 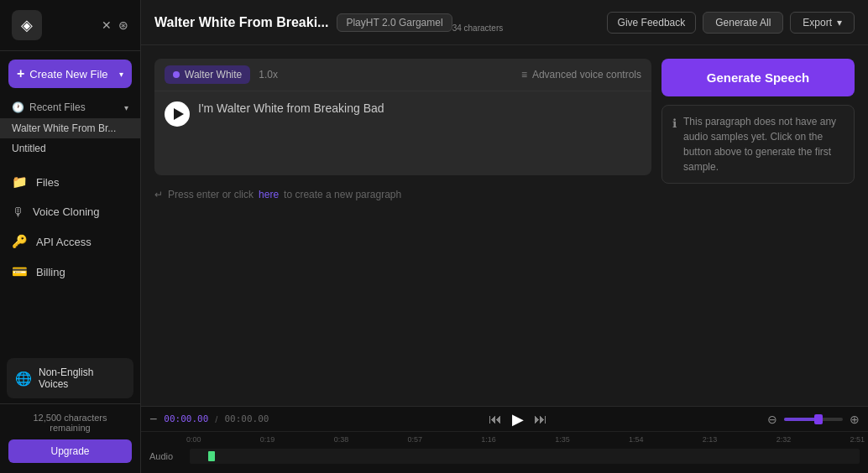 I want to click on ruler-mark: 0:57, so click(x=415, y=439).